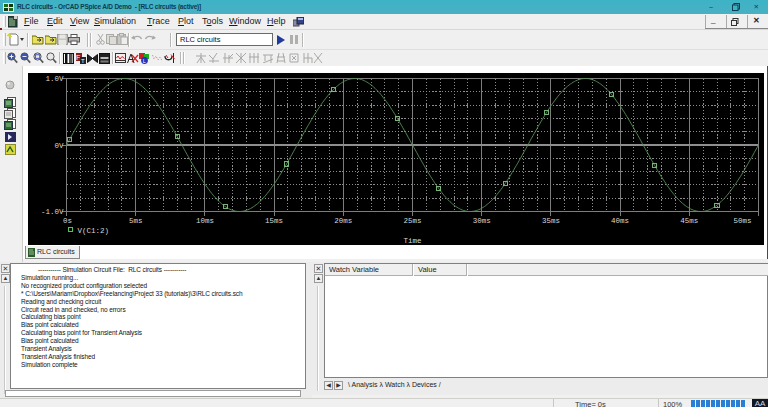  I want to click on svg-text: Time, so click(412, 241).